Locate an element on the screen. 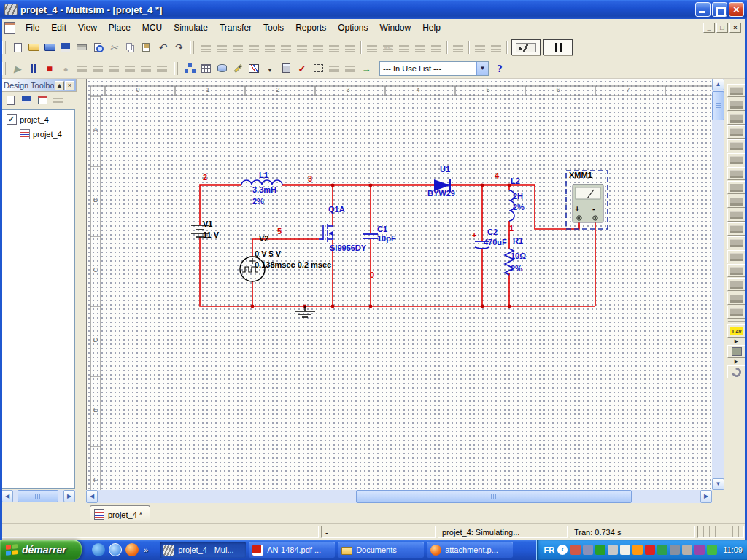  c1-value-label: 10pF is located at coordinates (387, 239).